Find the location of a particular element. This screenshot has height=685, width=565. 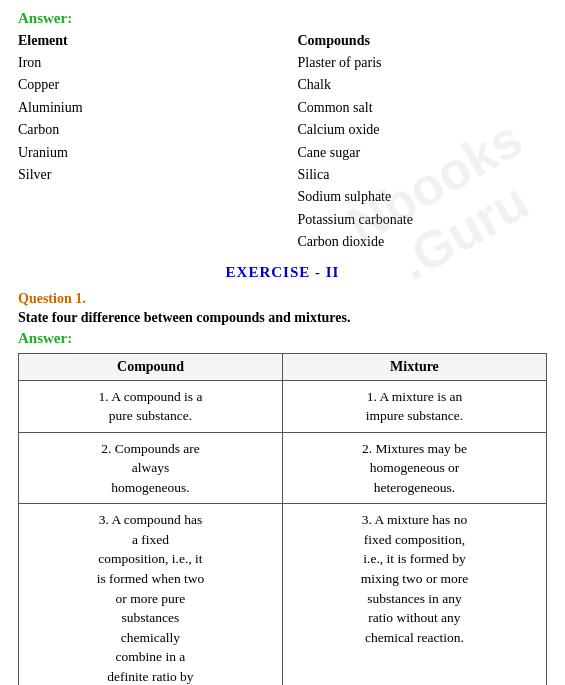

exercise-title: EXERCISE - II is located at coordinates (282, 272).